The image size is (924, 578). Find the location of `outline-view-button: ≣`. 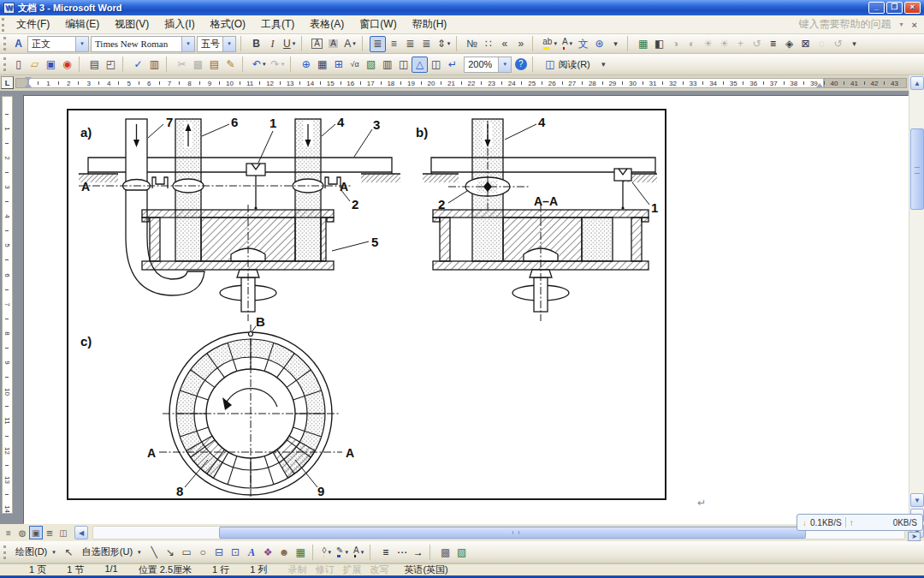

outline-view-button: ≣ is located at coordinates (50, 533).